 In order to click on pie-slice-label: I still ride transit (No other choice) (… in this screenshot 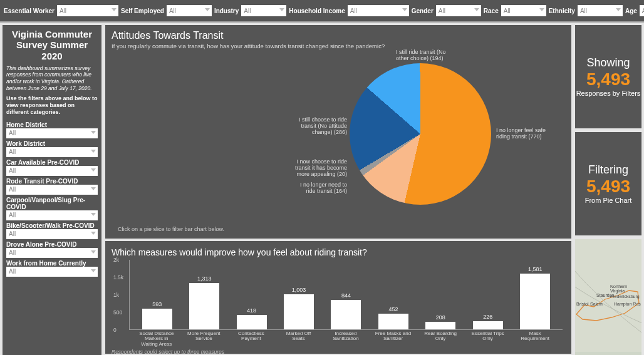, I will do `click(426, 56)`.